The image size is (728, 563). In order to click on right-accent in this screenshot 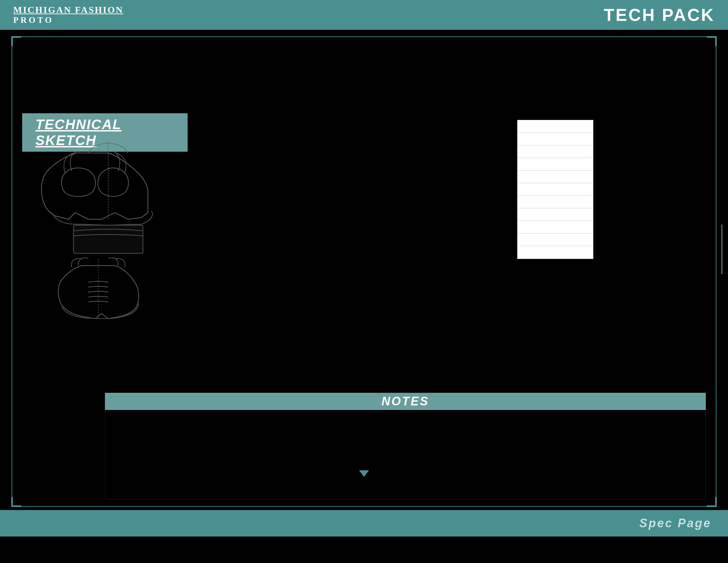, I will do `click(722, 249)`.